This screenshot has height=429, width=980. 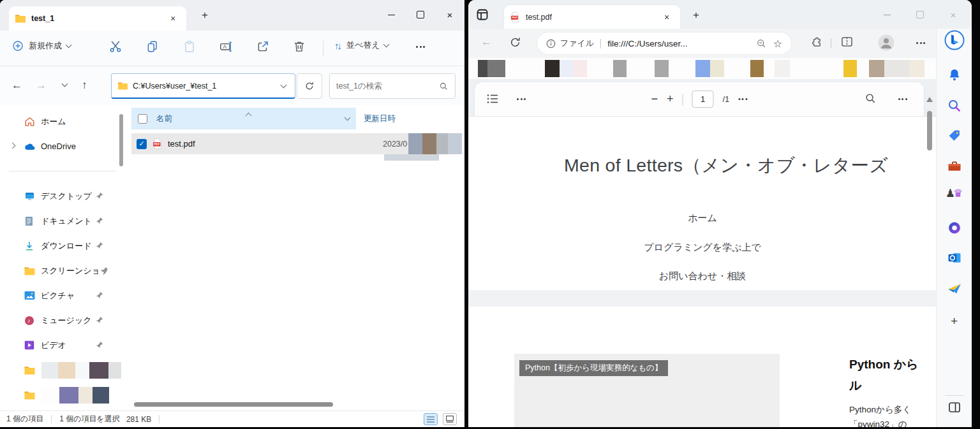 What do you see at coordinates (54, 122) in the screenshot?
I see `sidebar-item-label: ホーム` at bounding box center [54, 122].